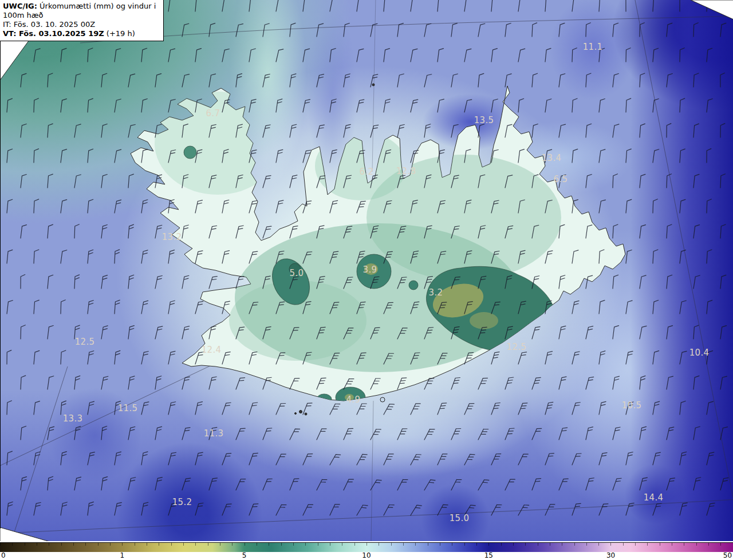  Describe the element at coordinates (81, 25) in the screenshot. I see `title-line-init: IT: Fös. 03. 10. 2025 00Z` at that location.